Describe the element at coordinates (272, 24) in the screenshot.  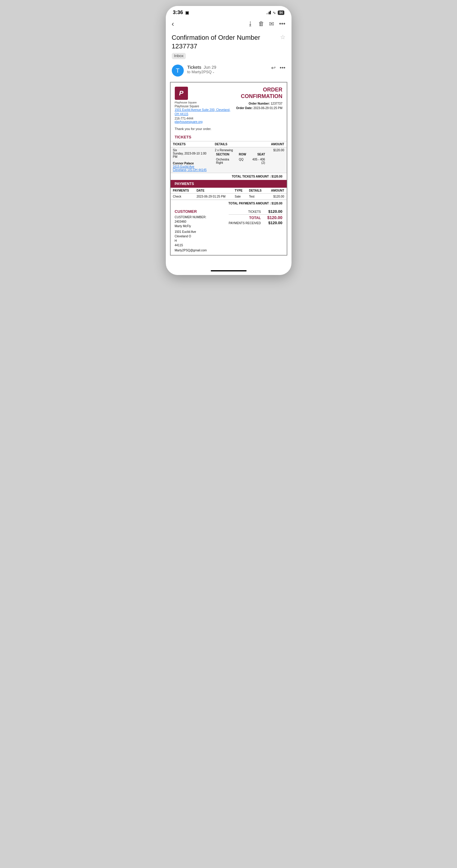
I see `mail-button: ✉` at that location.